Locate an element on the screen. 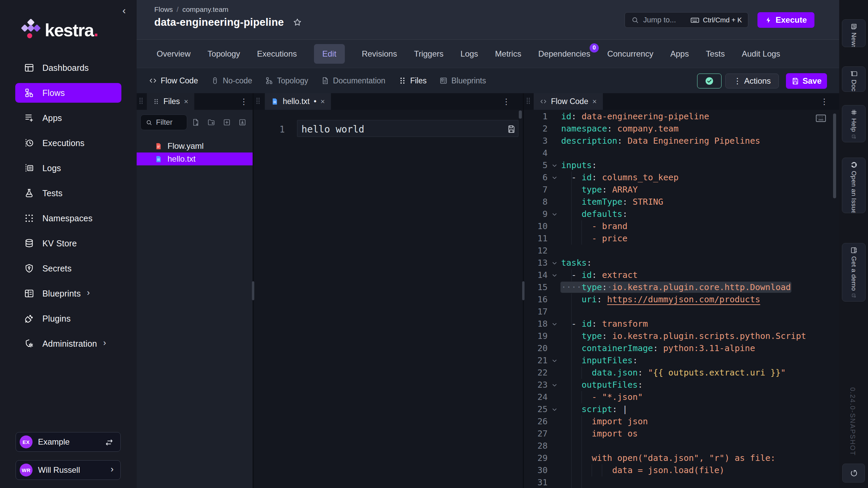 The image size is (868, 488). code-line: 6 - id: columns_to_keep is located at coordinates (682, 178).